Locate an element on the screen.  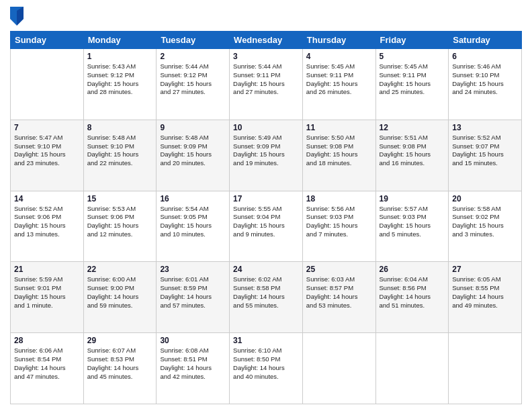
day-number: 23 is located at coordinates (193, 269).